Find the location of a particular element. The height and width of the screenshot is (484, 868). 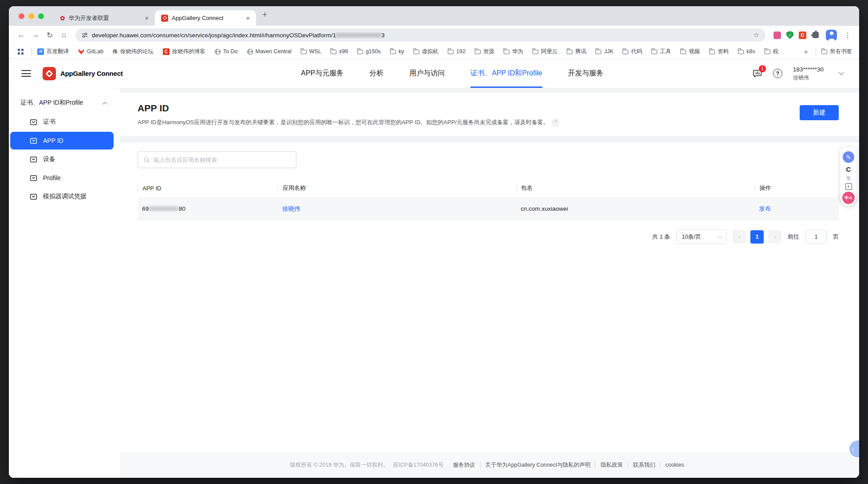

shield-extension-icon: ✓ is located at coordinates (790, 35).